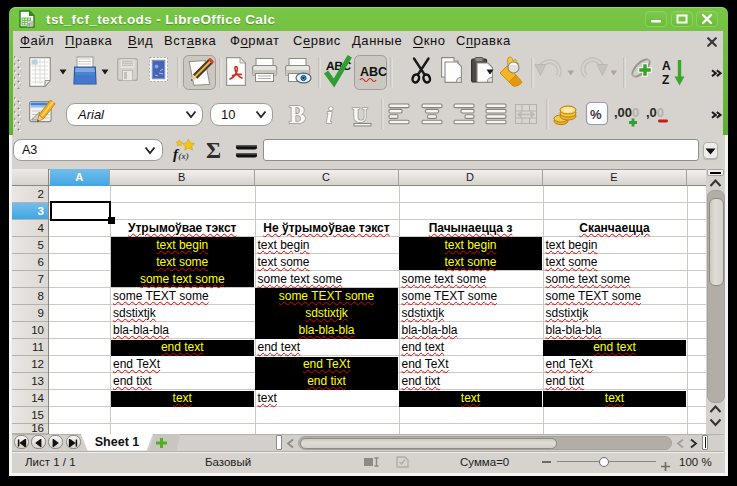 The image size is (737, 486). I want to click on svg-text: ABC, so click(374, 72).